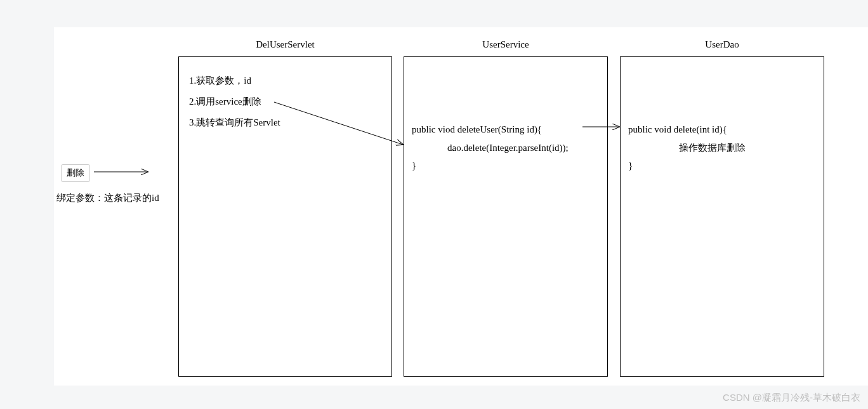 This screenshot has height=409, width=868. Describe the element at coordinates (722, 44) in the screenshot. I see `dao-title: UserDao` at that location.